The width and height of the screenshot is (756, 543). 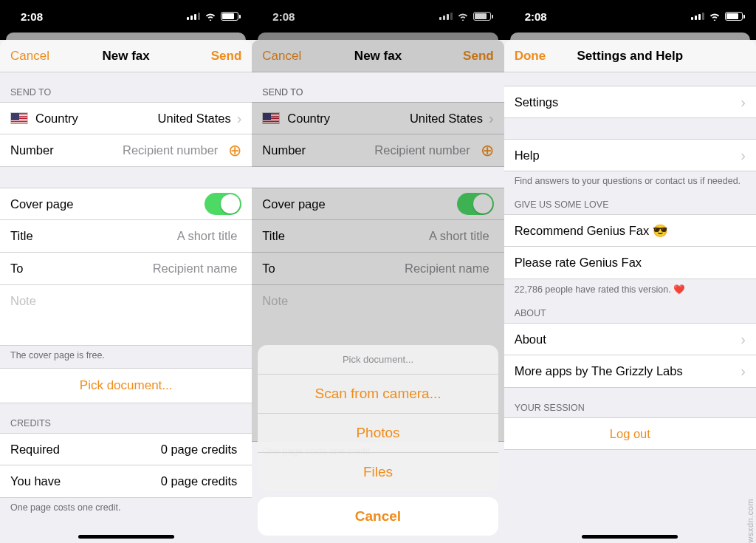 I want to click on about-label: About, so click(x=530, y=340).